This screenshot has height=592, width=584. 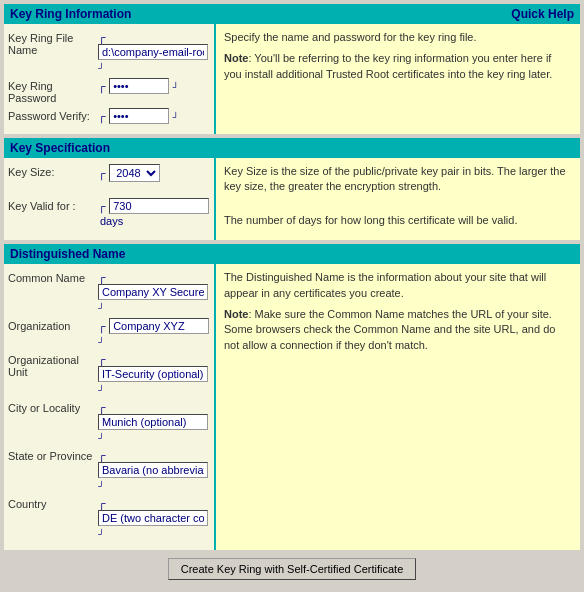 What do you see at coordinates (154, 470) in the screenshot?
I see `state-value: ┌ ┘` at bounding box center [154, 470].